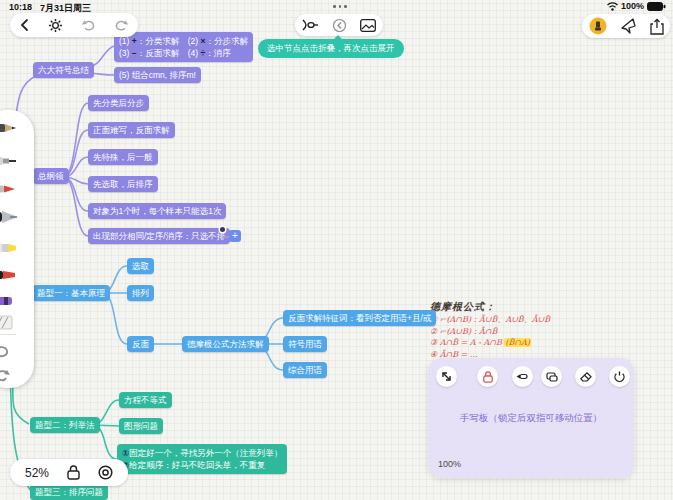  What do you see at coordinates (71, 293) in the screenshot?
I see `node-topic1: 题型一：基本原理` at bounding box center [71, 293].